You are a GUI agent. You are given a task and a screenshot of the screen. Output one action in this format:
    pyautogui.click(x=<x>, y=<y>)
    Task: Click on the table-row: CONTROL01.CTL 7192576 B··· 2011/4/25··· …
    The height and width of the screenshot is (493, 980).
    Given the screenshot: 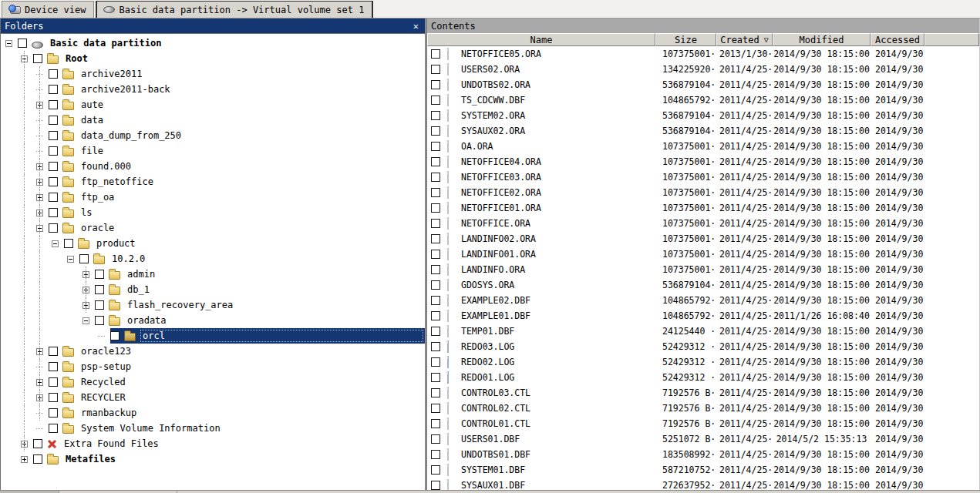 What is the action you would take?
    pyautogui.click(x=703, y=424)
    